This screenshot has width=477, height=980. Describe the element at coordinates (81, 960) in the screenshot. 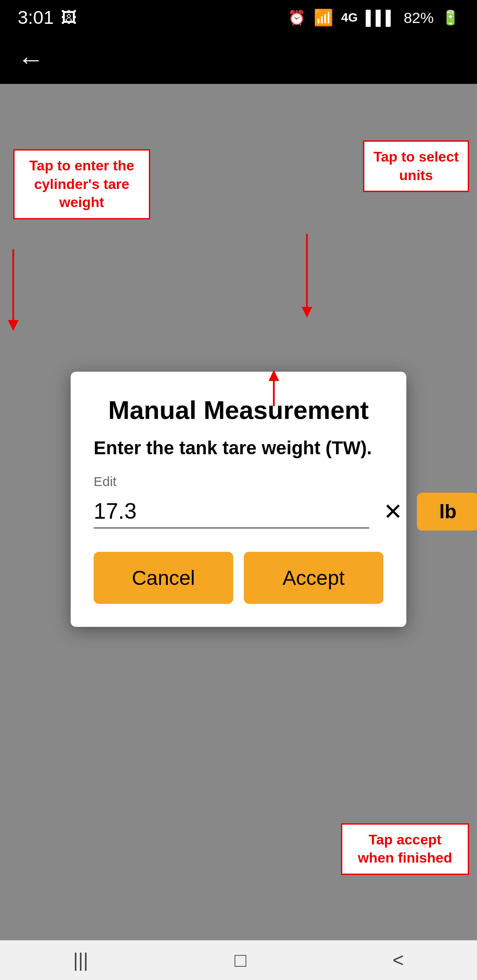

I see `menu-icon: |||` at that location.